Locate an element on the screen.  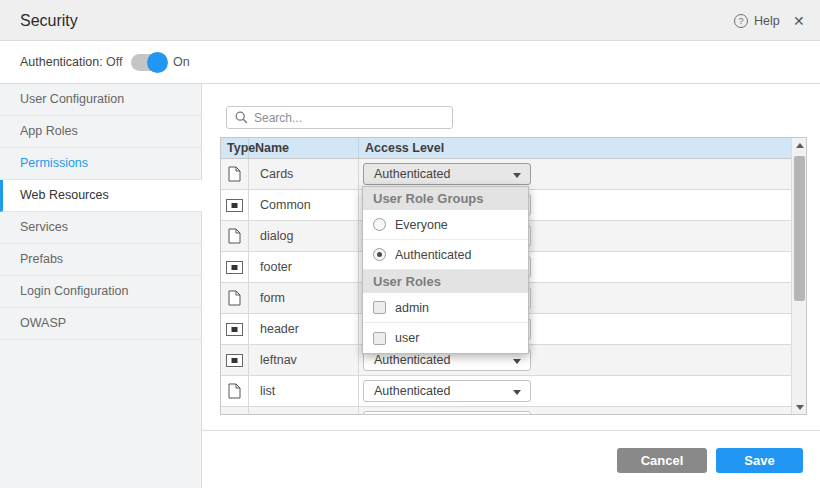
table-scrollbar is located at coordinates (798, 276).